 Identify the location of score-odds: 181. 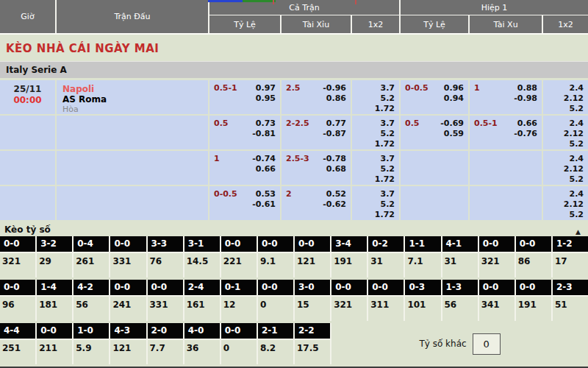
(54, 309).